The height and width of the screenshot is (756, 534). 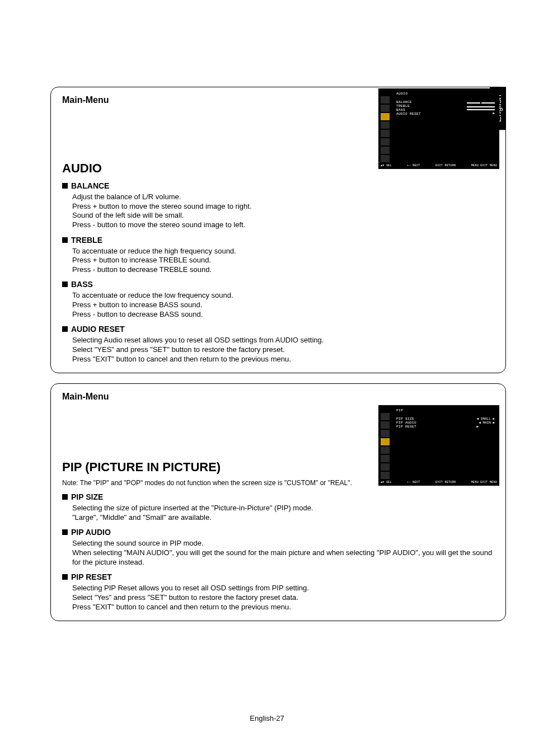 I want to click on osd-menu-list: BALANCE TREBLE BASS AUDIO RESET, so click(x=409, y=109).